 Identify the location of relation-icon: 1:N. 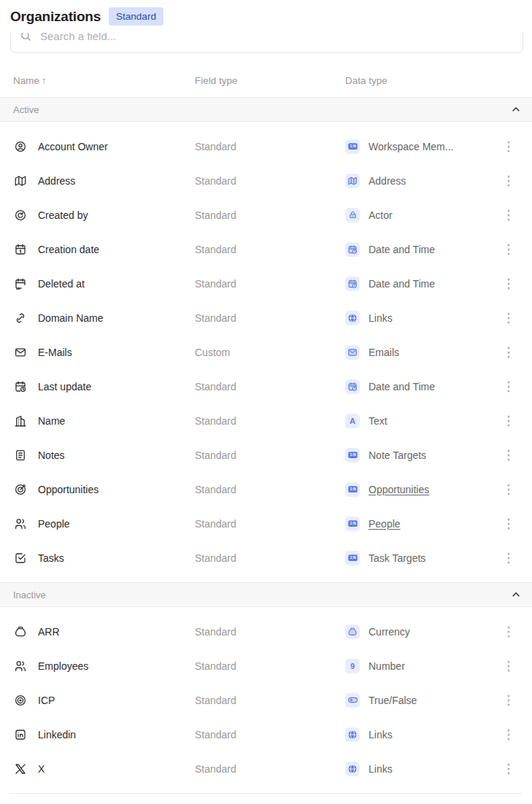
(352, 490).